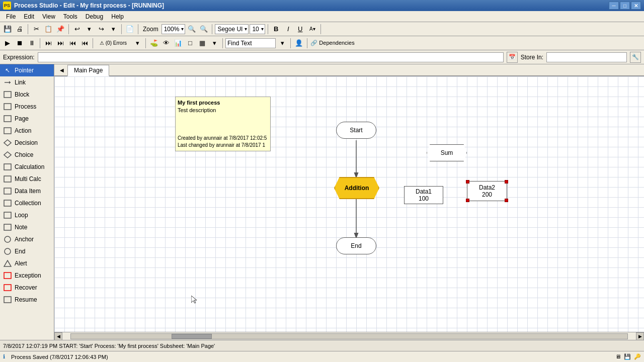  Describe the element at coordinates (77, 29) in the screenshot. I see `undo-button: ↩` at that location.